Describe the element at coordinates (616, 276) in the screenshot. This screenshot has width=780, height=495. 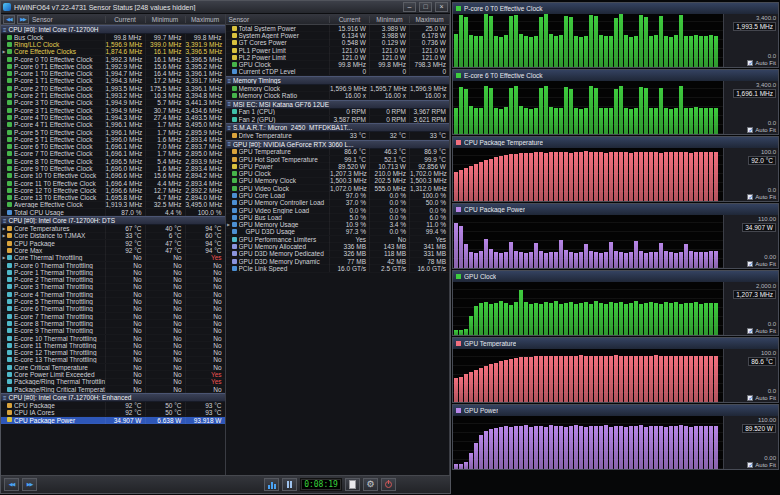
I see `graph-title-bar: GPU Clock` at that location.